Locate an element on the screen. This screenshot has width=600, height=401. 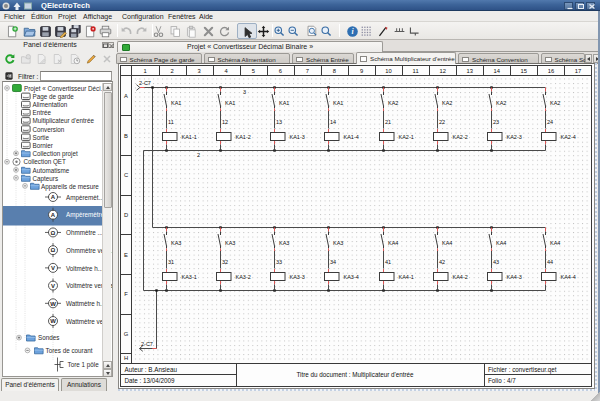
svg-text: Collection projet is located at coordinates (56, 154).